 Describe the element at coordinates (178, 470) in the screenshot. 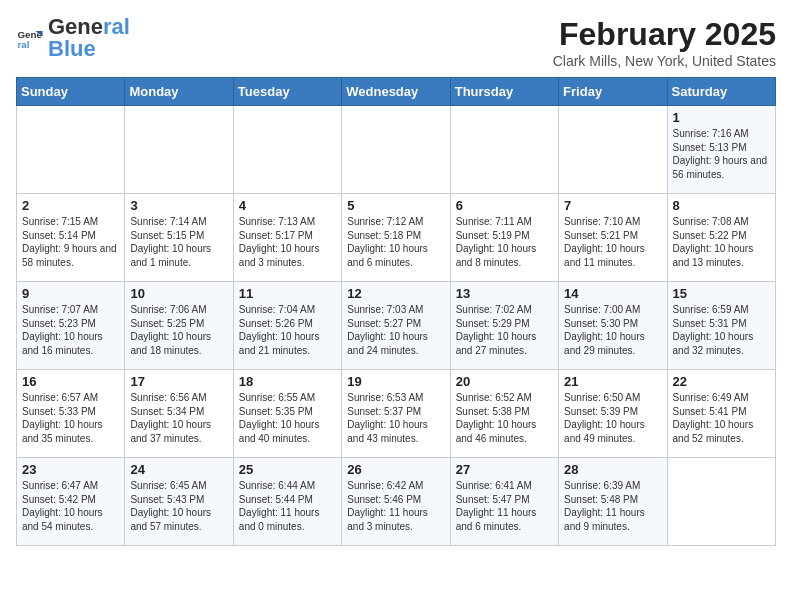

I see `day-number: 24` at that location.